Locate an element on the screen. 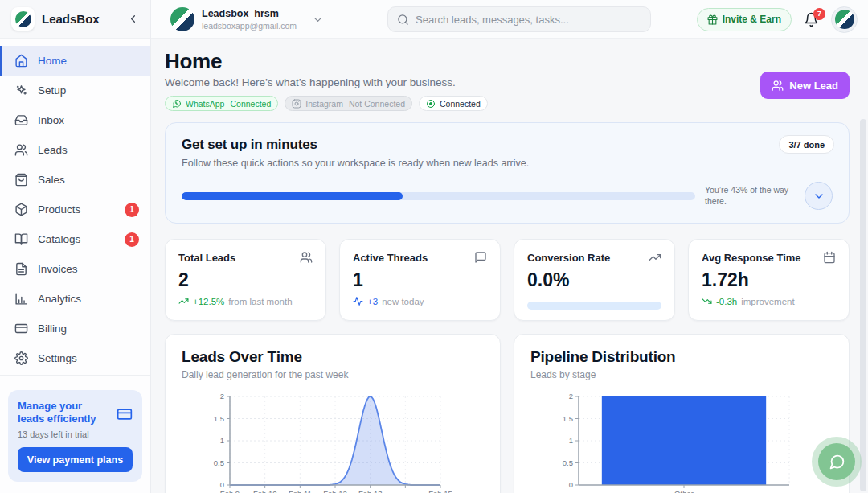  stat-card-active-threads: Active Threads 1 +3 new today is located at coordinates (420, 280).